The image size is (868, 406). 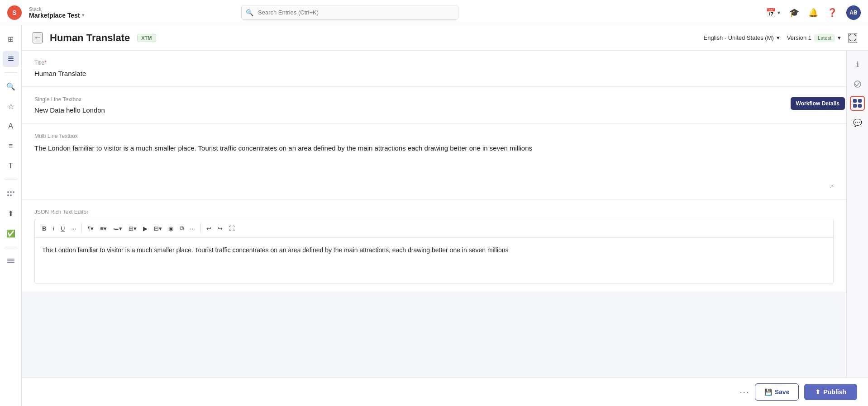 I want to click on sidebar-network-icon, so click(x=11, y=194).